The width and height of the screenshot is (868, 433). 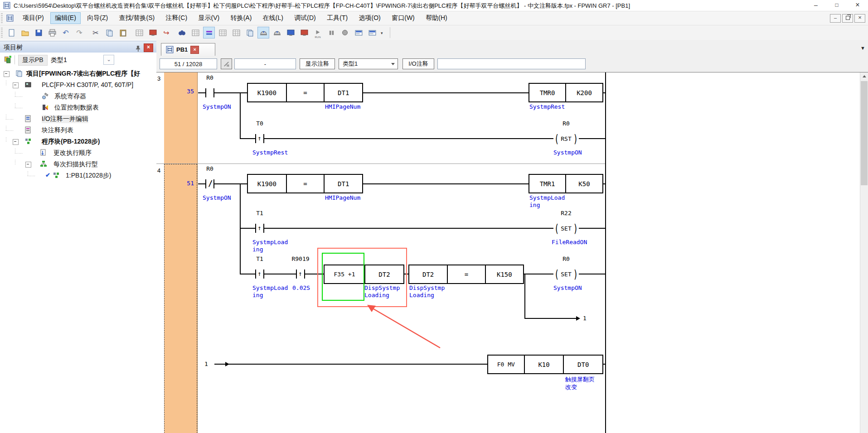 I want to click on find-icon, so click(x=182, y=33).